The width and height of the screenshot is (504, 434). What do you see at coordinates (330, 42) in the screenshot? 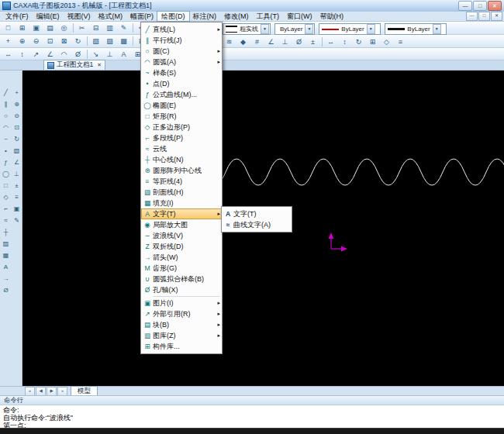
I see `mirror-h-icon: ↔` at bounding box center [330, 42].